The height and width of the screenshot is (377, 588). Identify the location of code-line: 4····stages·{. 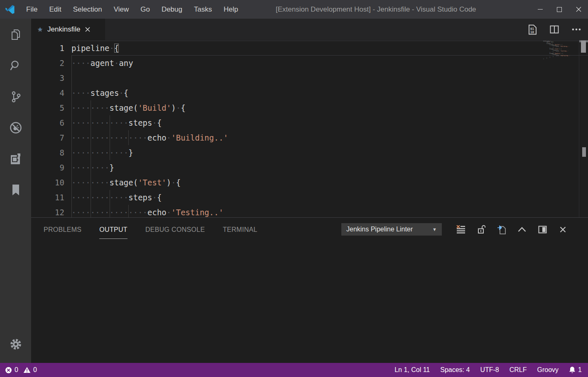
(310, 93).